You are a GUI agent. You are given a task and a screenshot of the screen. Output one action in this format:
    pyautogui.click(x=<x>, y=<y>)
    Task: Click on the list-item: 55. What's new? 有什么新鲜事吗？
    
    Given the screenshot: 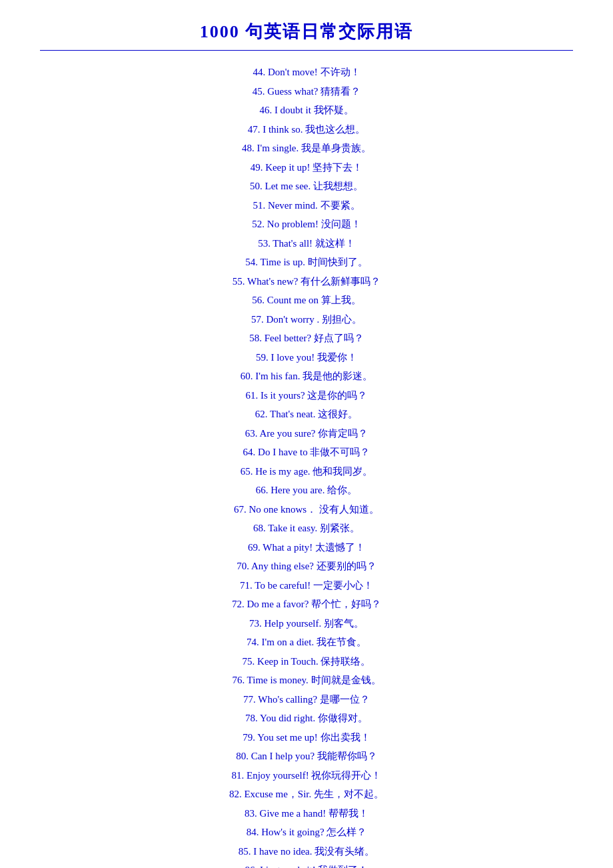 What is the action you would take?
    pyautogui.click(x=306, y=281)
    